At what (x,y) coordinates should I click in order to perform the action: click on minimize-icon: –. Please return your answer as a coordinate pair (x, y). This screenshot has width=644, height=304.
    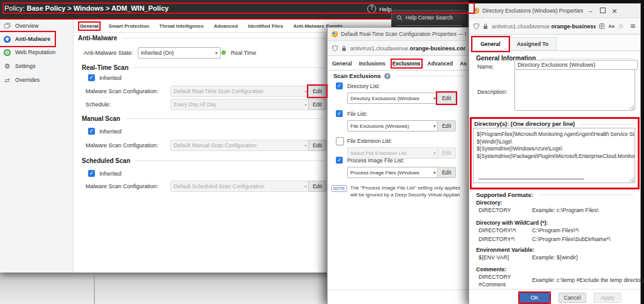
    Looking at the image, I should click on (591, 11).